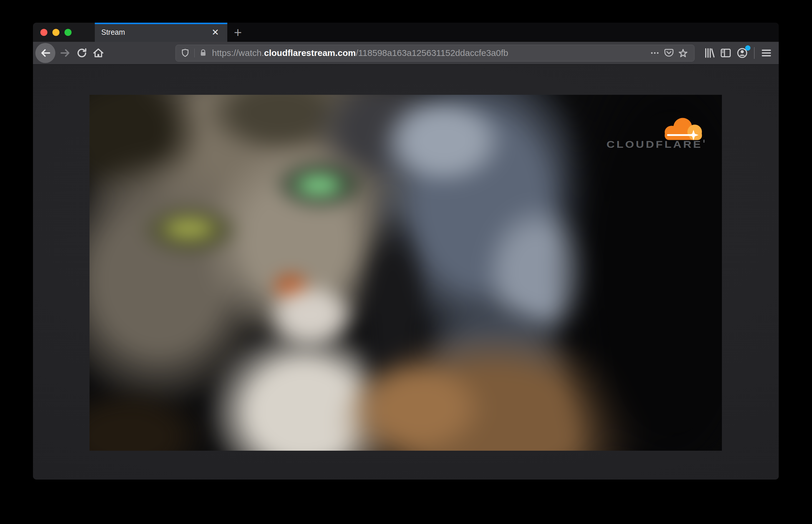 This screenshot has height=524, width=812. What do you see at coordinates (56, 33) in the screenshot?
I see `traffic-light-minimize` at bounding box center [56, 33].